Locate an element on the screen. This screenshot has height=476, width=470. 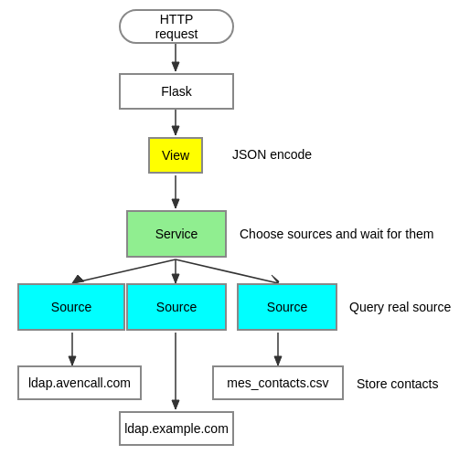
ldap1-node: ldap.avencall.com is located at coordinates (80, 383).